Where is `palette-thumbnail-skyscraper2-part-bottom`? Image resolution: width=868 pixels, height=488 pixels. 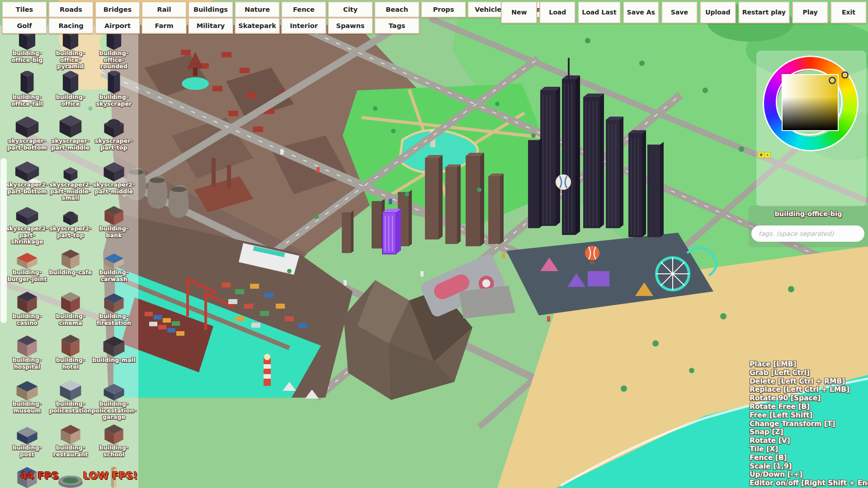 palette-thumbnail-skyscraper2-part-bottom is located at coordinates (27, 171).